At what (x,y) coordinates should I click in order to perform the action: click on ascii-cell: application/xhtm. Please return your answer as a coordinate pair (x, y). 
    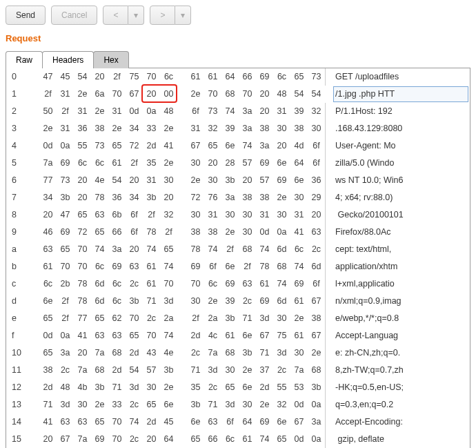
    Looking at the image, I should click on (397, 266).